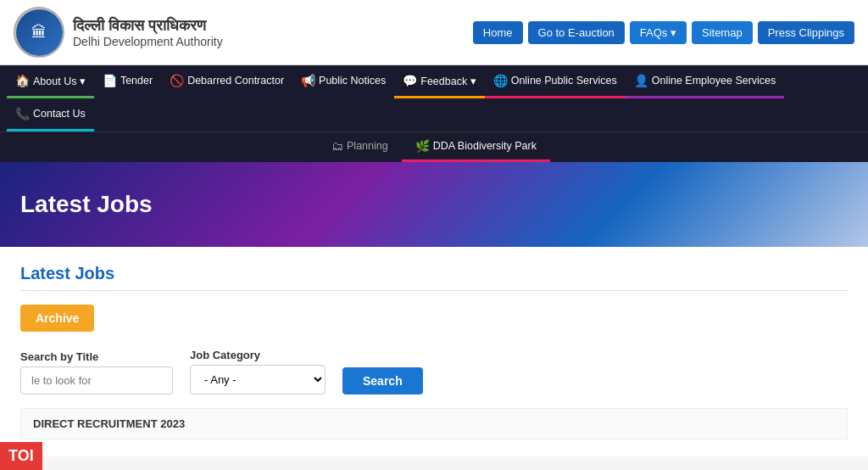 Image resolution: width=868 pixels, height=470 pixels. I want to click on search-title-label: Search by Title, so click(97, 356).